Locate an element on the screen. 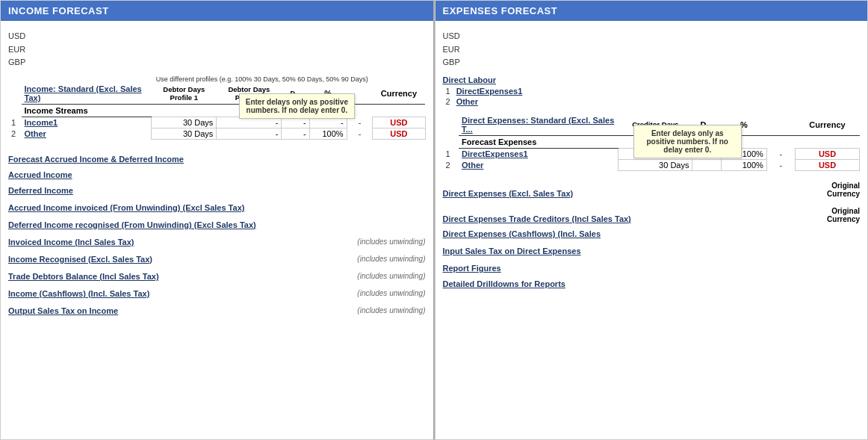 The width and height of the screenshot is (868, 440). direct-expenses-standard-link: Direct Expenses: Standard (Excl. Sales T… is located at coordinates (538, 125).